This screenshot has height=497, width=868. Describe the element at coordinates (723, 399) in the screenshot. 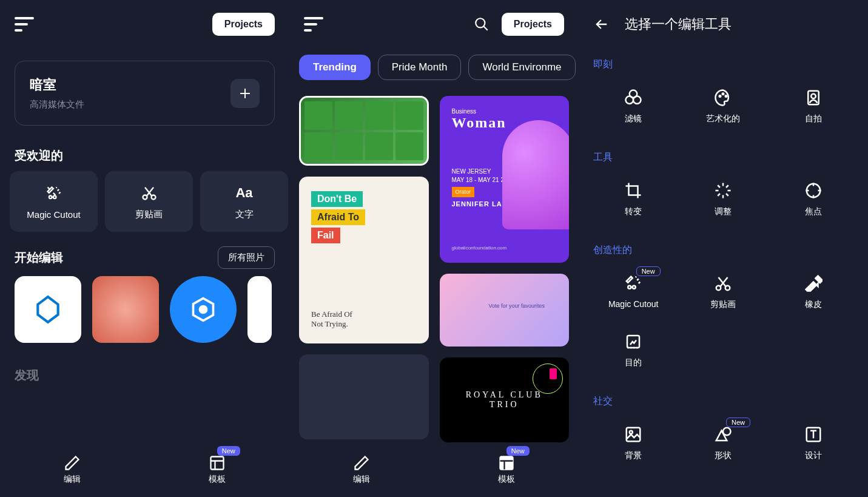

I see `category-label: 社交` at that location.